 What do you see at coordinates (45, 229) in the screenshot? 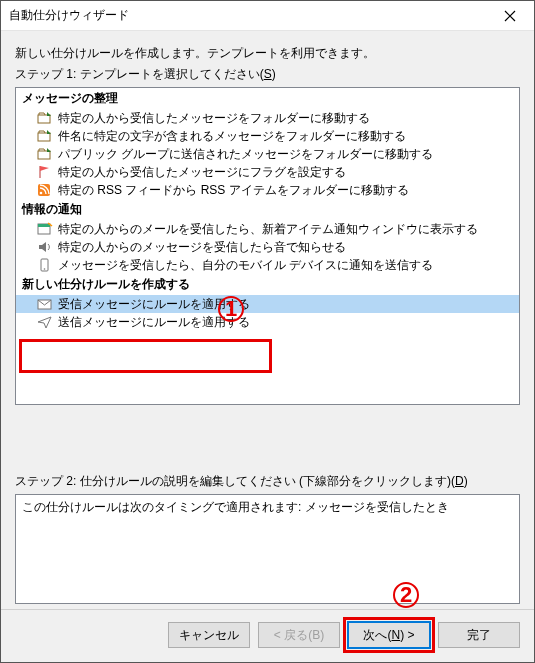
I see `alert-window-icon` at bounding box center [45, 229].